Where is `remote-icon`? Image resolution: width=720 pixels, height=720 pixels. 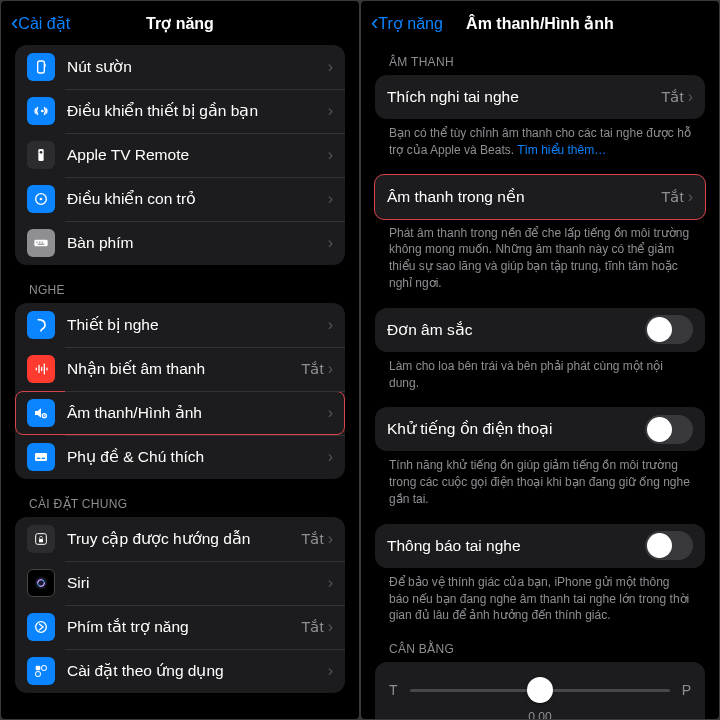
remote-icon is located at coordinates (41, 155).